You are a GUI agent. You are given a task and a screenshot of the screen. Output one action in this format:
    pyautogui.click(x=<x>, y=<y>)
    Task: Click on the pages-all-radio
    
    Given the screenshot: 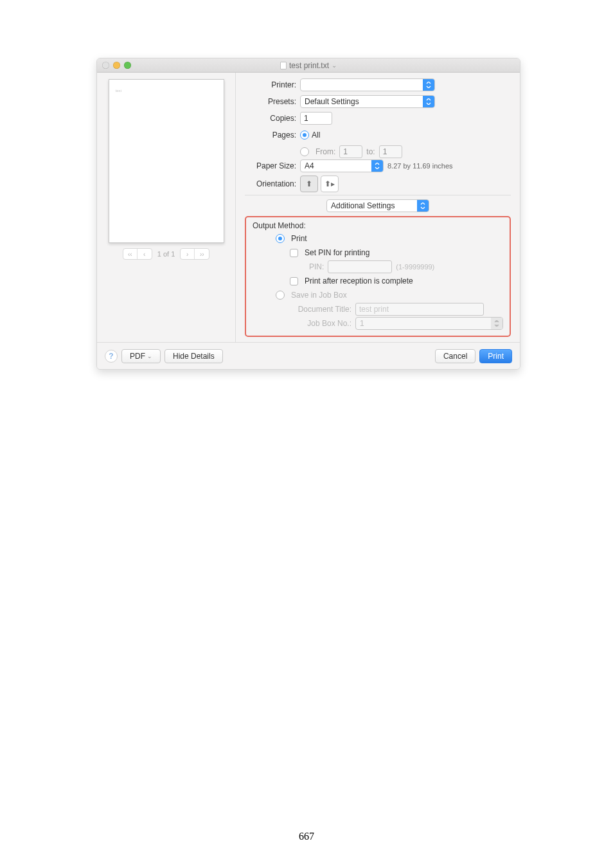 What is the action you would take?
    pyautogui.click(x=305, y=135)
    